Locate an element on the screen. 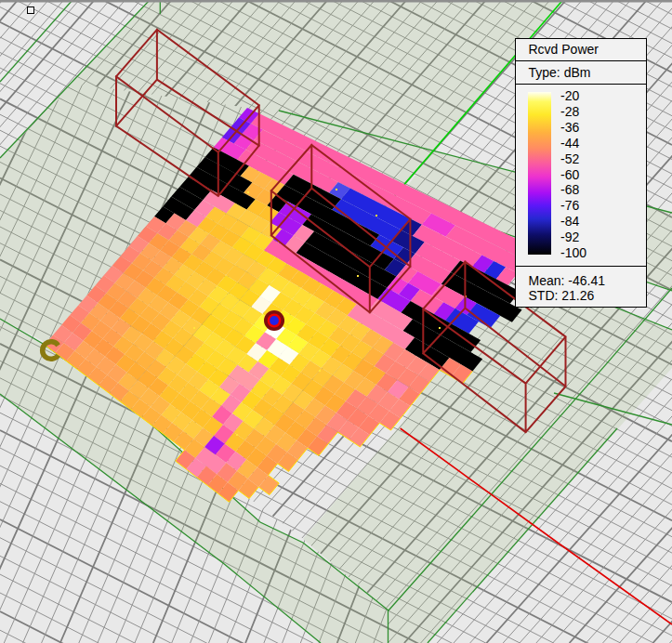 This screenshot has width=672, height=643. svg-text: Mean: -46.41 is located at coordinates (567, 281).